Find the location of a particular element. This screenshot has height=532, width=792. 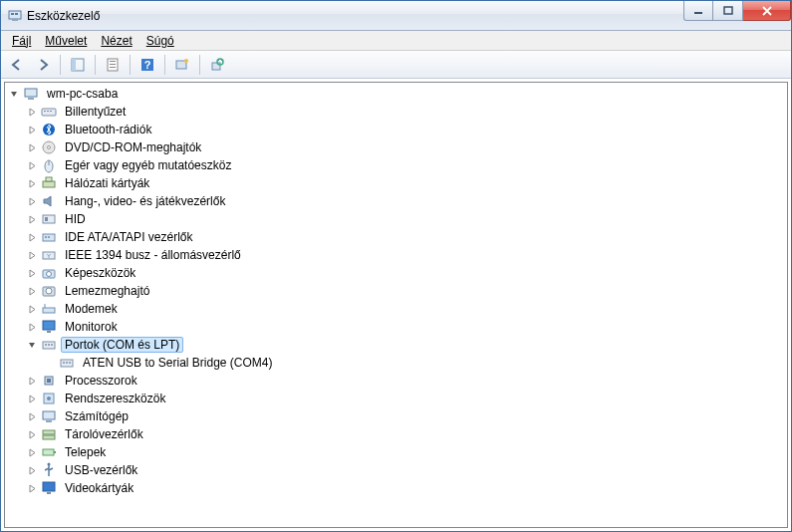

tree-node: Videokártyák is located at coordinates (396, 488).